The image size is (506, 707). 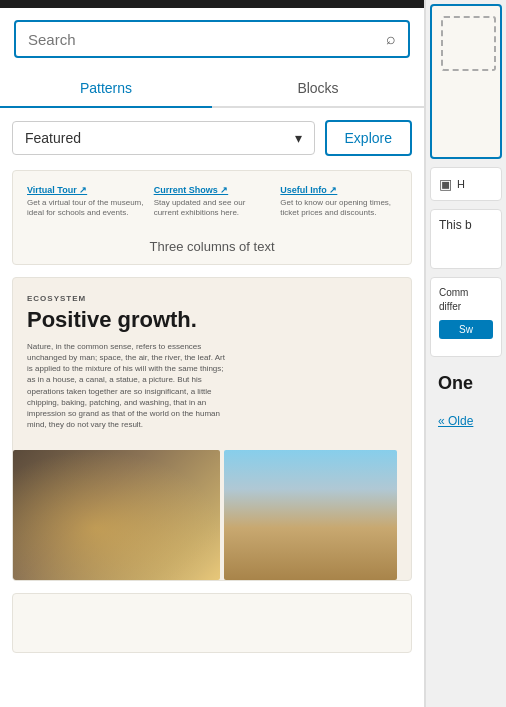 What do you see at coordinates (318, 89) in the screenshot?
I see `tab-blocks: Blocks` at bounding box center [318, 89].